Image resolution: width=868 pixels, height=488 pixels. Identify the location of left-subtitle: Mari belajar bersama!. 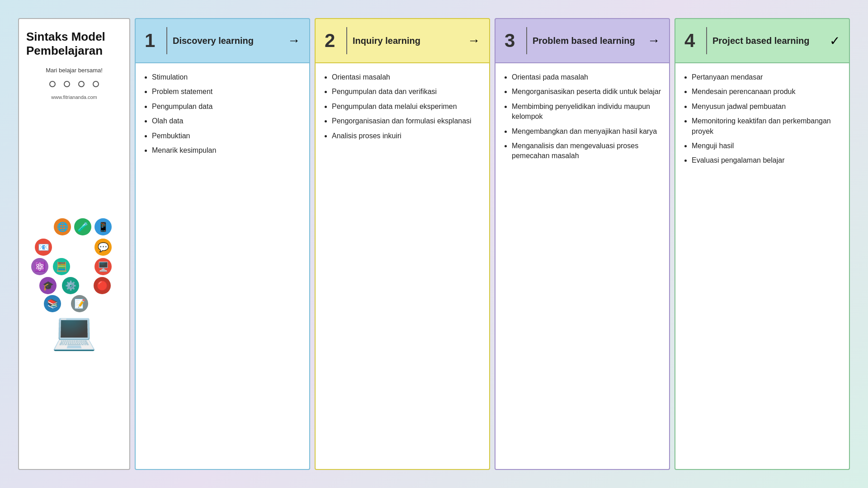
(74, 70).